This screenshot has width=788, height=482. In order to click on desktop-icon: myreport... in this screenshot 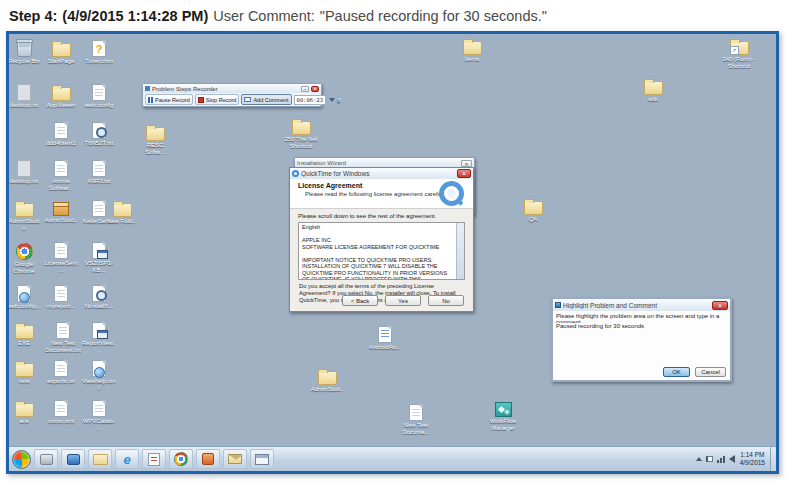, I will do `click(61, 296)`.